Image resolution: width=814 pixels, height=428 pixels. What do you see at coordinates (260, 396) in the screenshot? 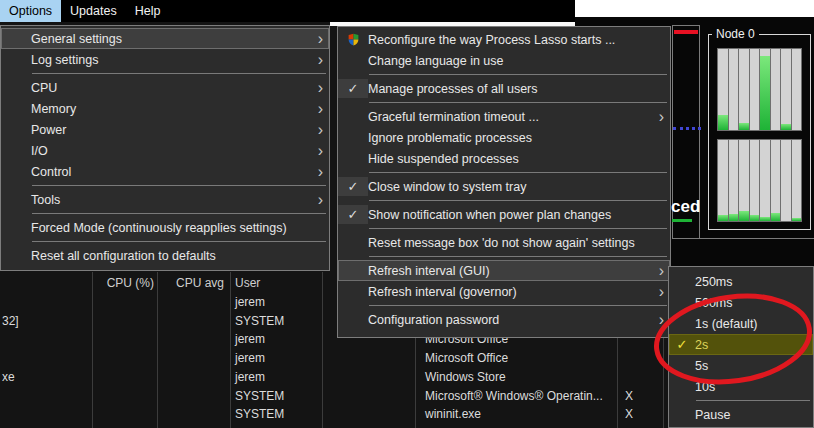
I see `user-cell: SYSTEM` at bounding box center [260, 396].